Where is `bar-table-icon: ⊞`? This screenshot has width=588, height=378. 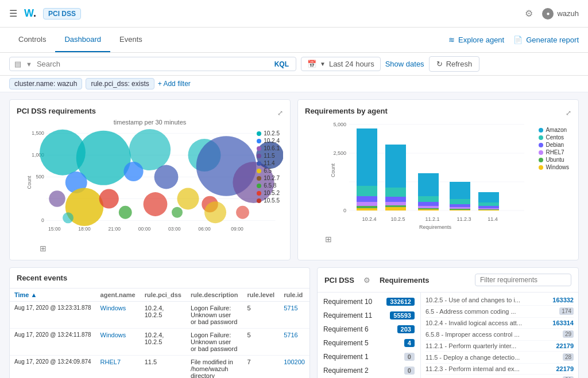 bar-table-icon: ⊞ is located at coordinates (328, 239).